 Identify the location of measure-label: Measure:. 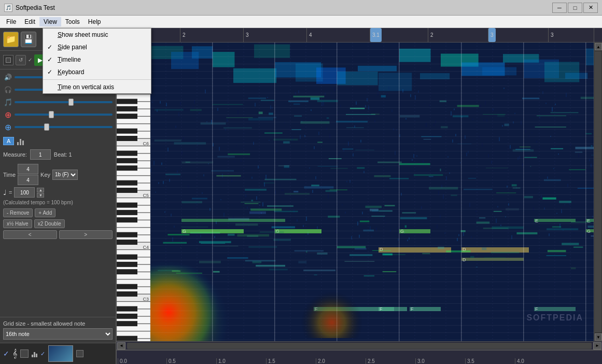
(15, 155).